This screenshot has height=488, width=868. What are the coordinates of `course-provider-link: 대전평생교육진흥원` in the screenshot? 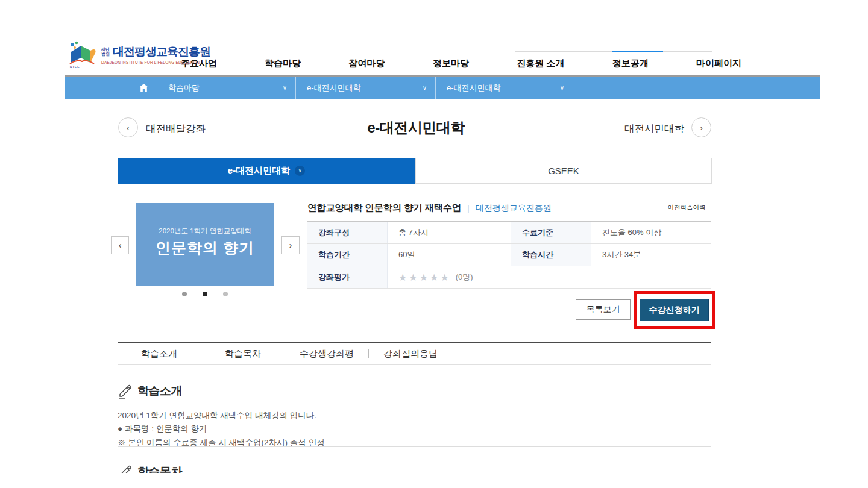 It's located at (514, 208).